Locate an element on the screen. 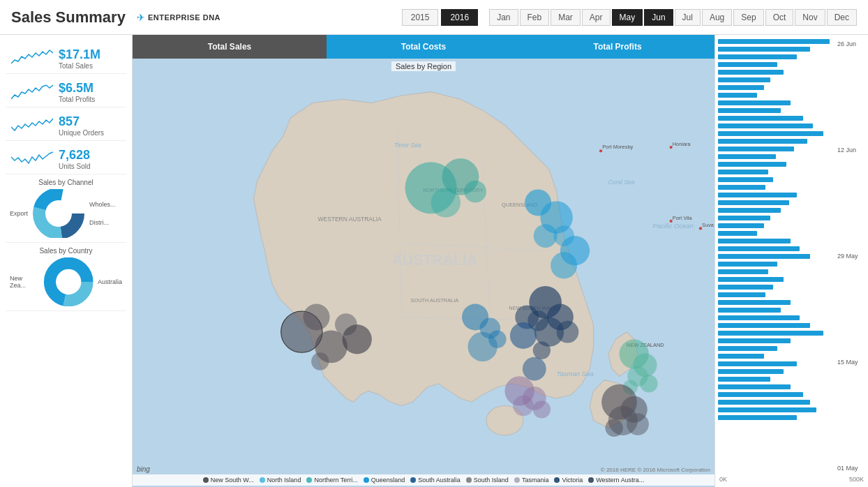 The width and height of the screenshot is (868, 487). month-tab-Apr: Apr is located at coordinates (596, 17).